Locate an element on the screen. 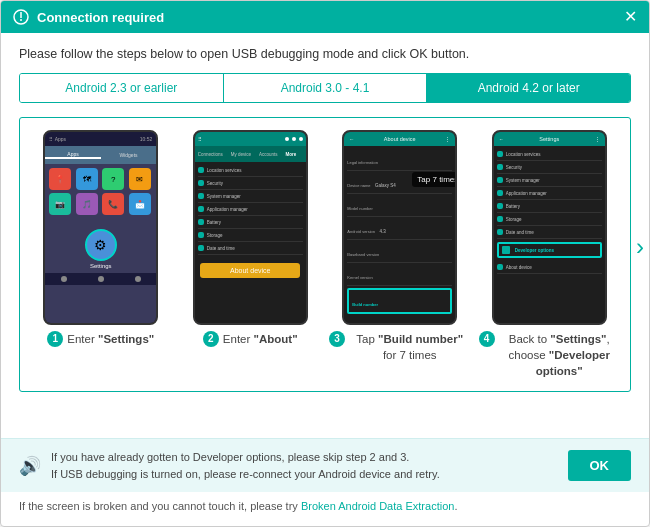 The width and height of the screenshot is (650, 527). step-2-num: 2 is located at coordinates (211, 339).